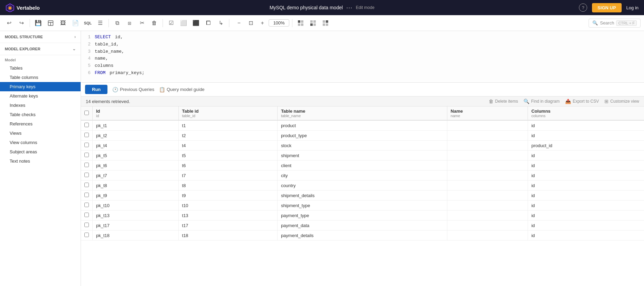 The height and width of the screenshot is (286, 644). Describe the element at coordinates (362, 55) in the screenshot. I see `sql-lines: 1 SELECT id, 2 table_id, 3 table_name, 4…` at that location.